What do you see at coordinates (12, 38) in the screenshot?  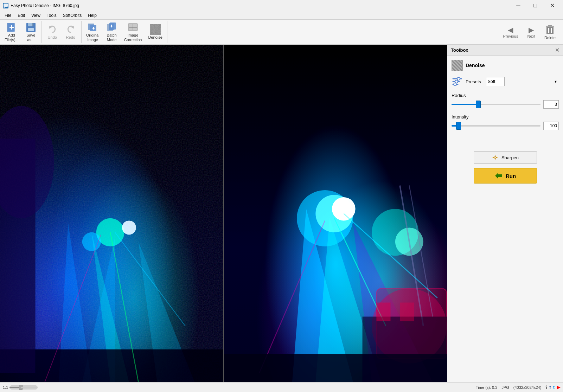 I see `add-files-label: AddFile(s)...` at bounding box center [12, 38].